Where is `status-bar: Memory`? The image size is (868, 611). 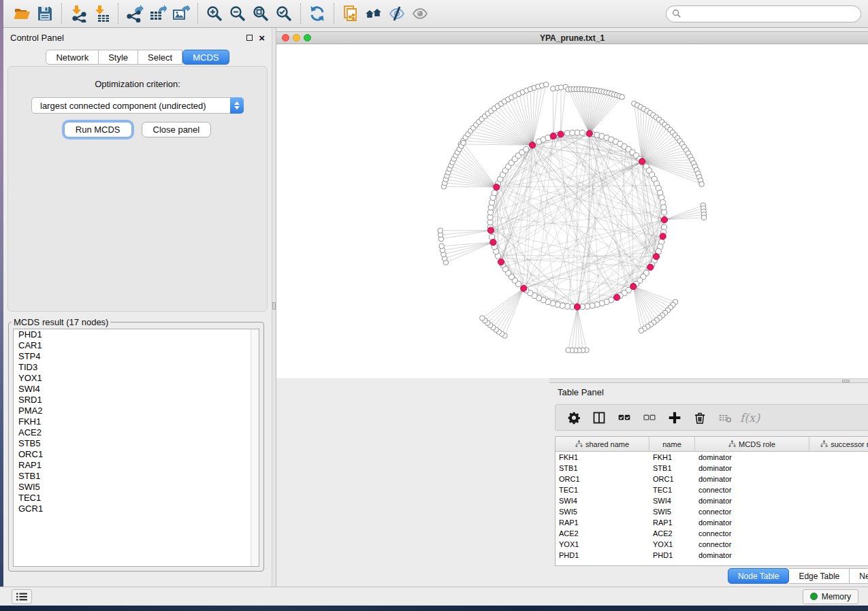
status-bar: Memory is located at coordinates (434, 596).